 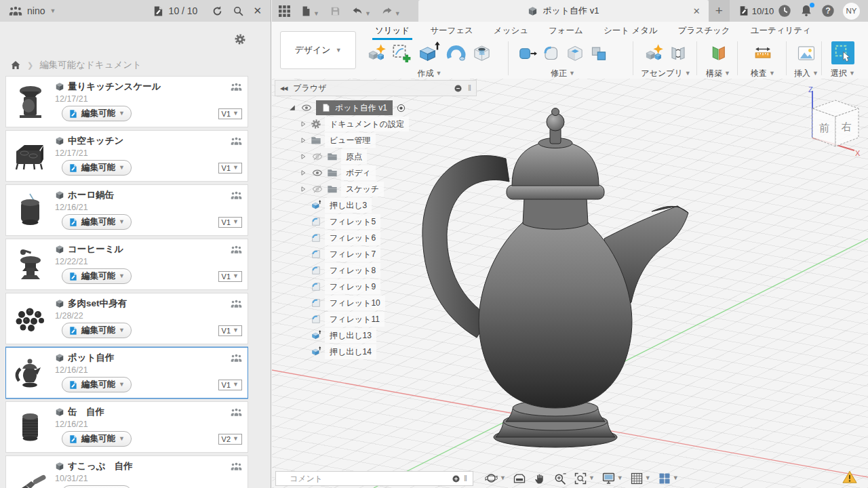 What do you see at coordinates (283, 88) in the screenshot?
I see `collapse-panel-icon: ◀◀` at bounding box center [283, 88].